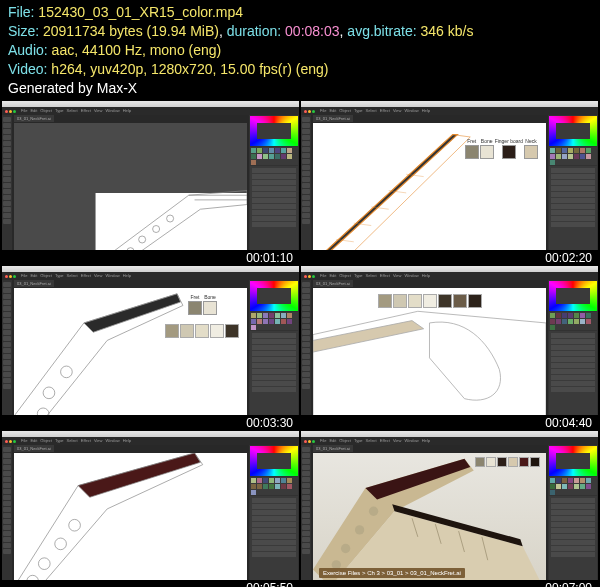  What do you see at coordinates (430, 514) in the screenshot?
I see `canvas-area: 03_01_NeckFret.ai Exercise Files > Ch 3 …` at bounding box center [430, 514].